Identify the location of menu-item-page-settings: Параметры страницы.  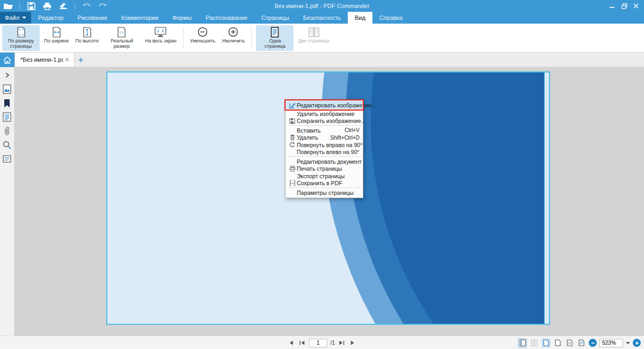
(324, 193).